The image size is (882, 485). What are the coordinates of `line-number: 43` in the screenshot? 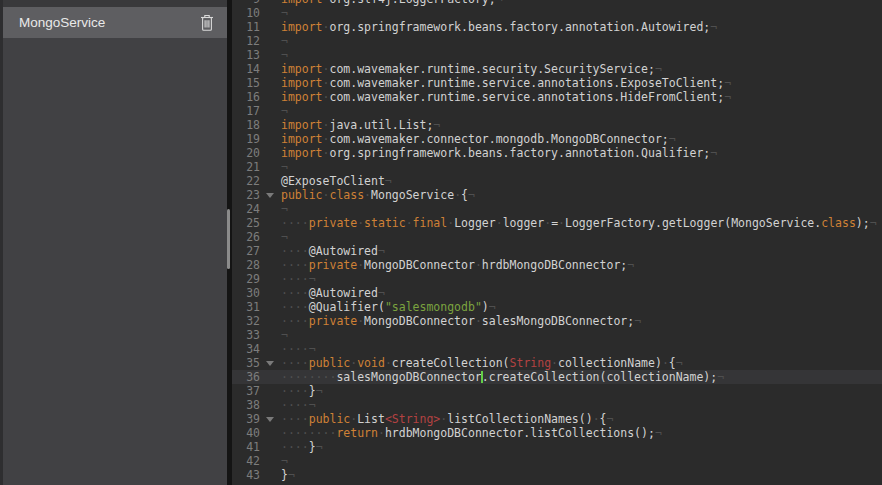 It's located at (246, 475).